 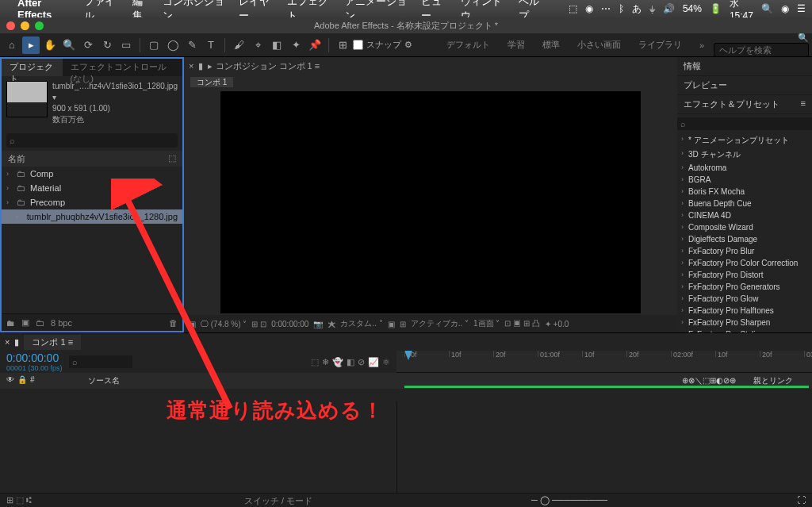 I want to click on project-item-list: ›🗀Comp ›🗀Material ›🗀Precomp ▫tumblr_phuq…, so click(x=92, y=240).